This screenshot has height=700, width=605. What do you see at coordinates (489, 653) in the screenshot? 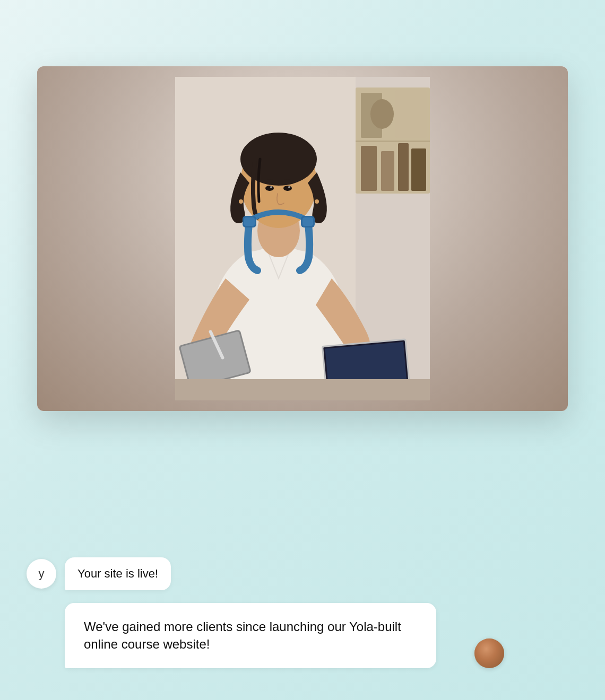
I see `user-avatar-image` at bounding box center [489, 653].